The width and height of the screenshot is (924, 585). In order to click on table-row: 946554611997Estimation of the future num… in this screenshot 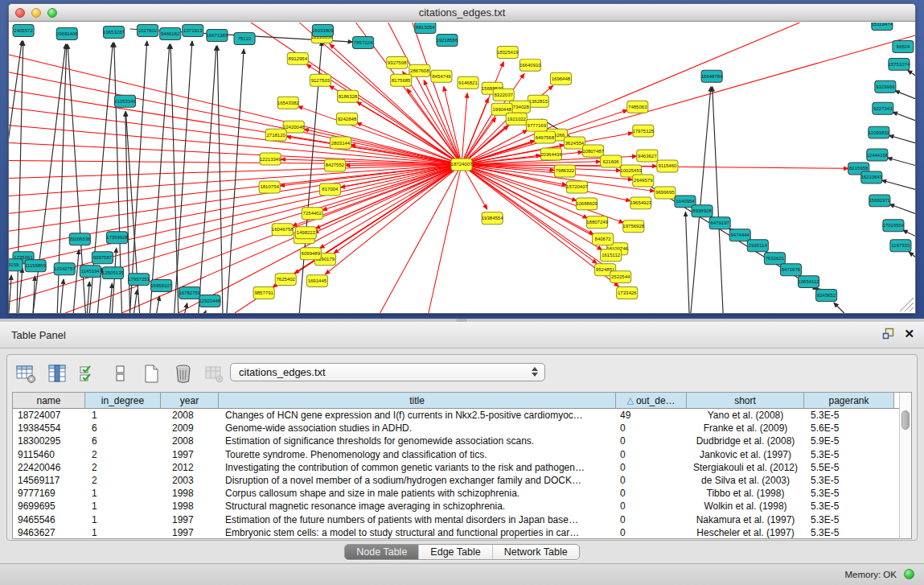, I will do `click(462, 520)`.